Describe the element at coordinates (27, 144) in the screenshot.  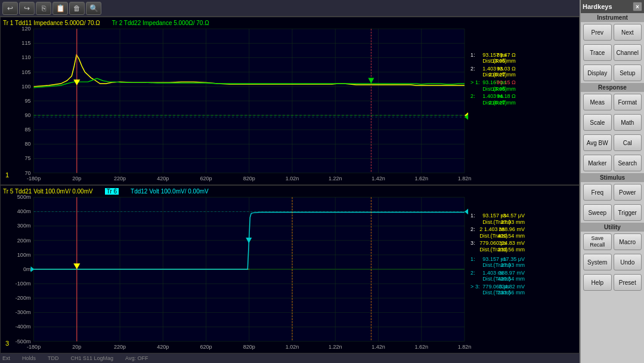
I see `svg-text: 80` at that location.